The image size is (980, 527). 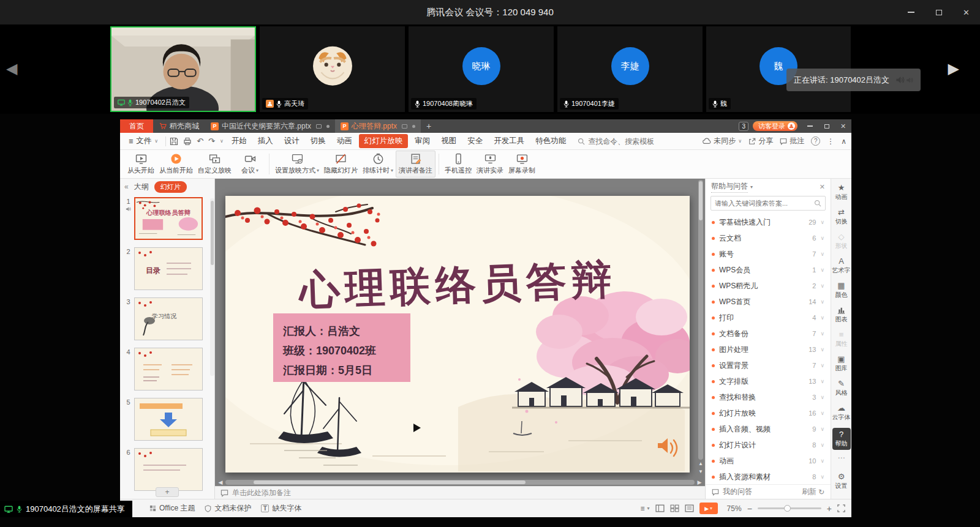 What do you see at coordinates (842, 388) in the screenshot?
I see `panel-style: ✎风格` at bounding box center [842, 388].